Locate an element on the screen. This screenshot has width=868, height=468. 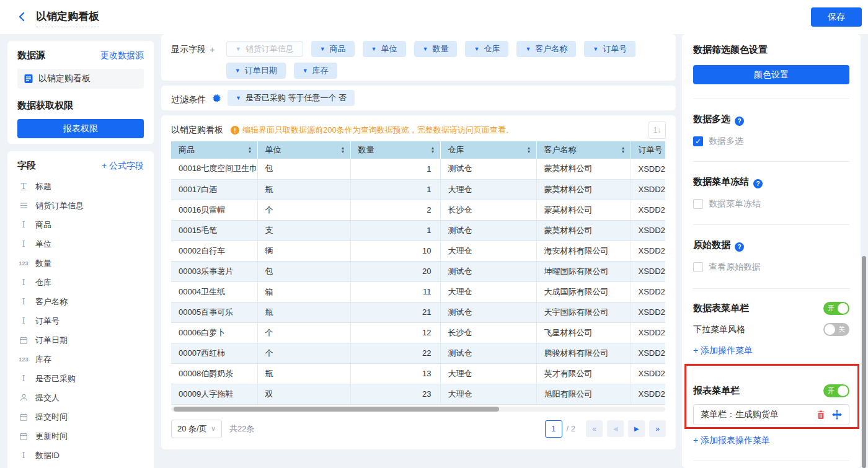
display-field-chip: ▼订单日期 is located at coordinates (256, 71).